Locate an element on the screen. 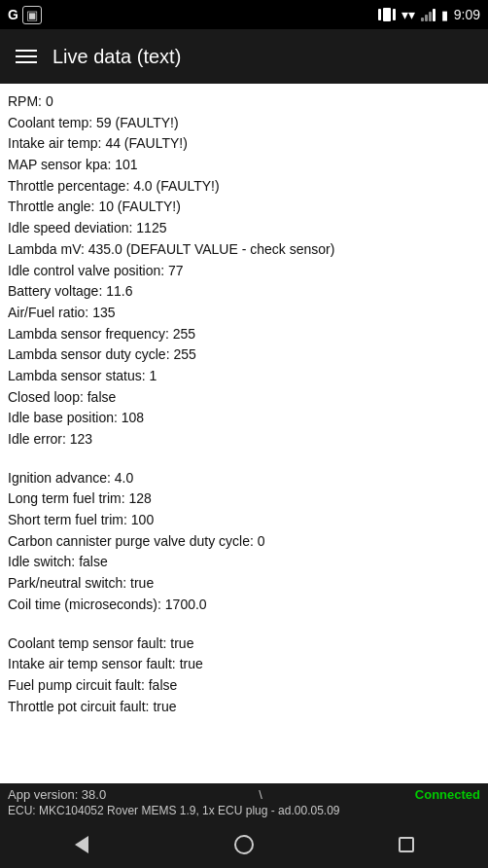 Image resolution: width=488 pixels, height=868 pixels. status-bar: G ▣ ▾▾ ▮ 9:09 is located at coordinates (244, 15).